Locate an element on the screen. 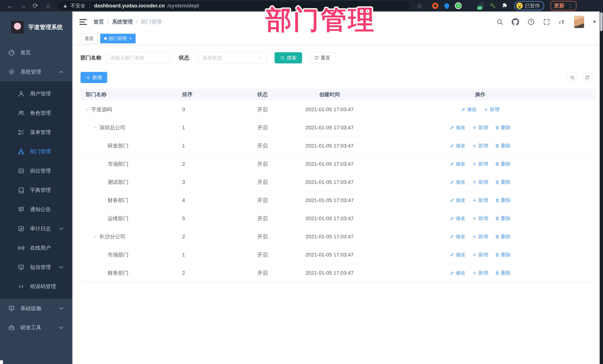 This screenshot has width=603, height=364. browser-home-icon: ⌂ is located at coordinates (48, 6).